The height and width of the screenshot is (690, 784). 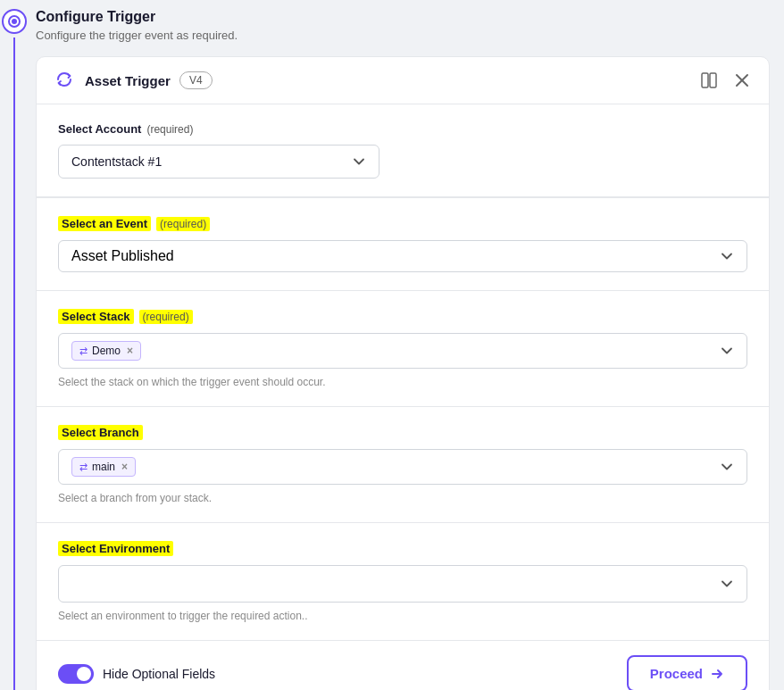 What do you see at coordinates (137, 674) in the screenshot?
I see `toggle-row: Hide Optional Fields` at bounding box center [137, 674].